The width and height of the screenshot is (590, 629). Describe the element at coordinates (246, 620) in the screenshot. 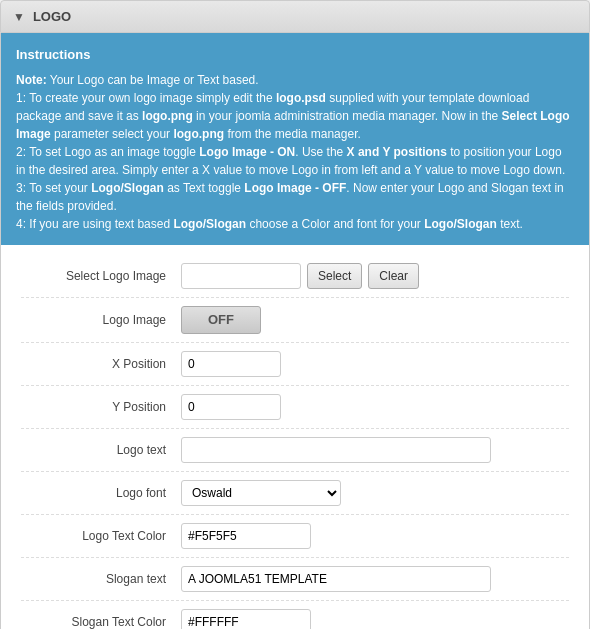

I see `slogan-text-color-input` at that location.